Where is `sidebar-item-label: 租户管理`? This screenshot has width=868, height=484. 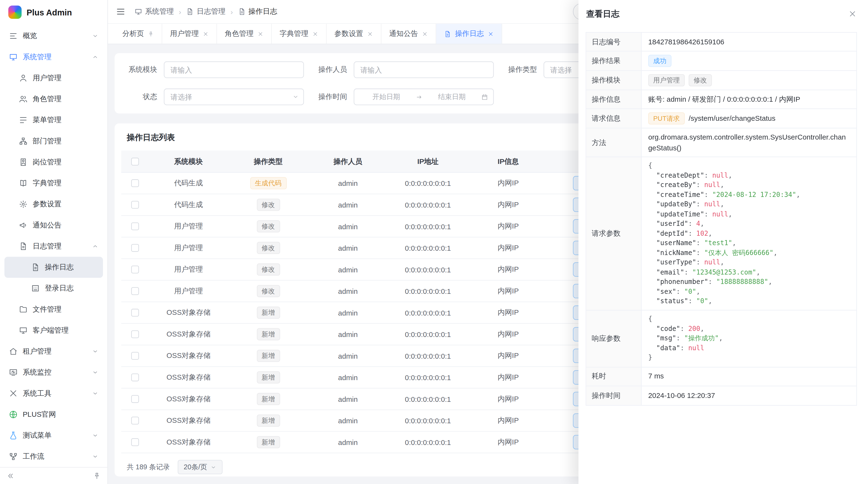 sidebar-item-label: 租户管理 is located at coordinates (37, 351).